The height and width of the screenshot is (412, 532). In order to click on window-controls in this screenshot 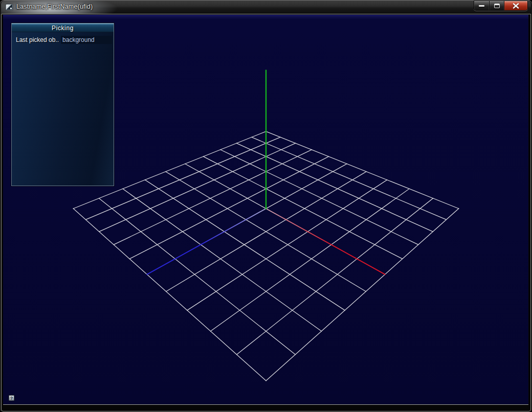, I will do `click(501, 6)`.